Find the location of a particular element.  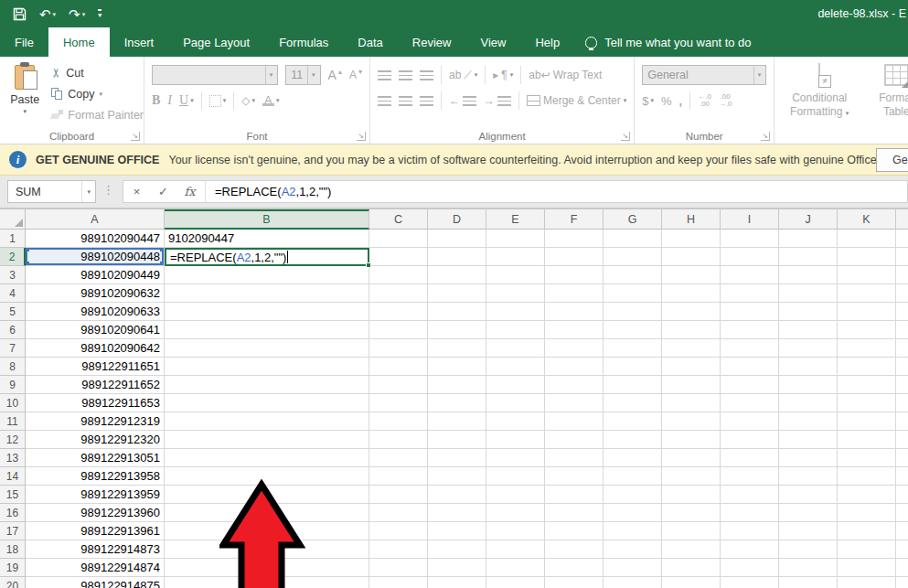

cell-J13 is located at coordinates (808, 458).